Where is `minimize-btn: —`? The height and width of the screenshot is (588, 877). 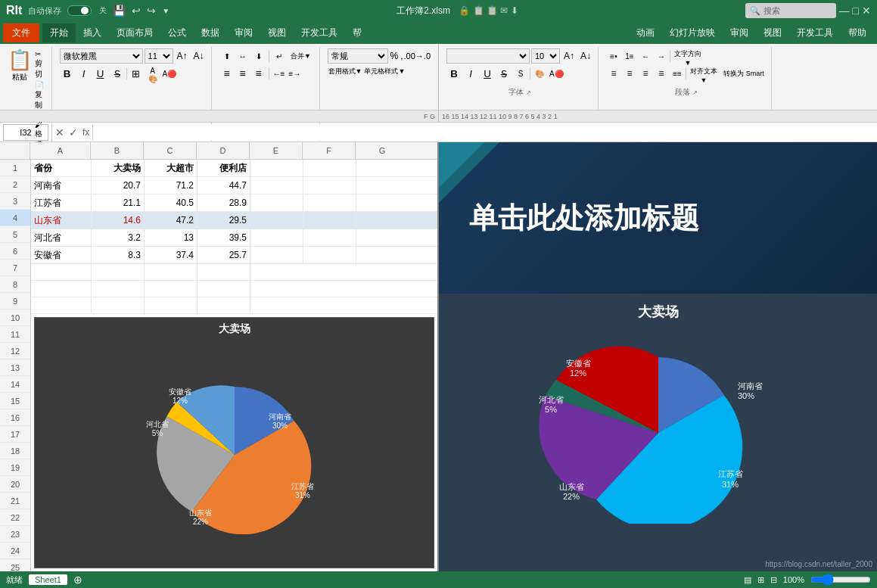
minimize-btn: — is located at coordinates (844, 11).